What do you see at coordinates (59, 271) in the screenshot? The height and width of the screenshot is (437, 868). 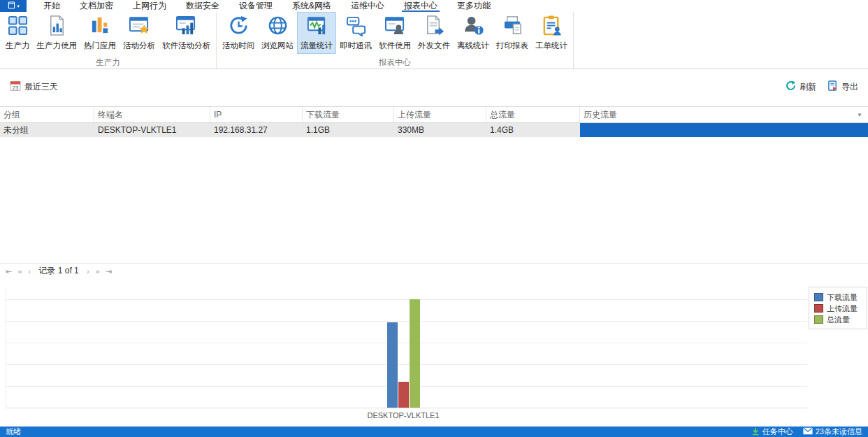 I see `pager-record-label: 记录 1 of 1` at bounding box center [59, 271].